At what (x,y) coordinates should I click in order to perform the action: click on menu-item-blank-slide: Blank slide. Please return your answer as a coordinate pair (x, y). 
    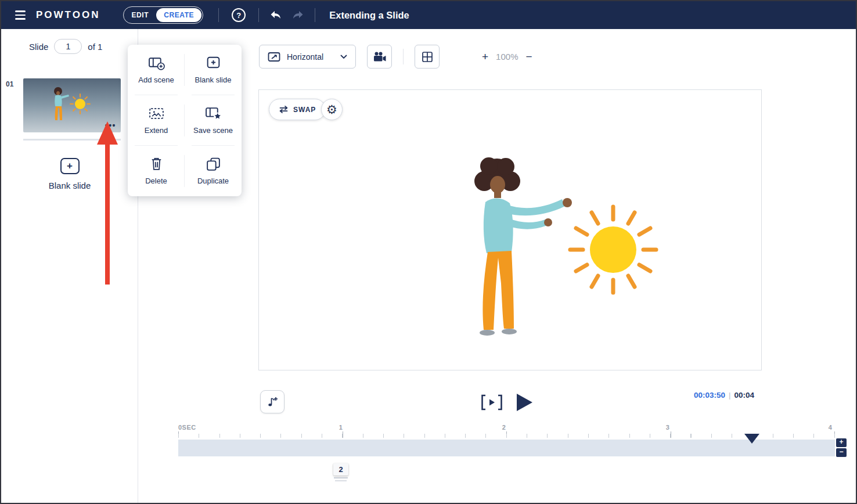
    Looking at the image, I should click on (213, 70).